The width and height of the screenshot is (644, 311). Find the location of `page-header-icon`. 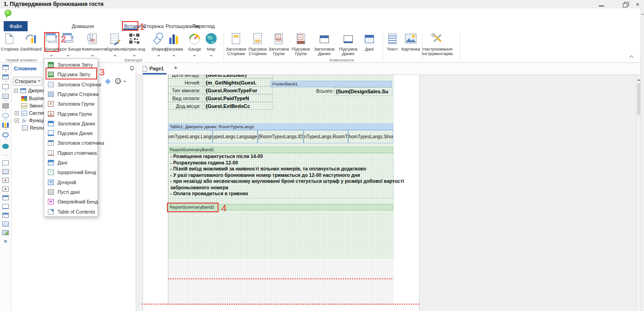

page-header-icon is located at coordinates (6, 163).